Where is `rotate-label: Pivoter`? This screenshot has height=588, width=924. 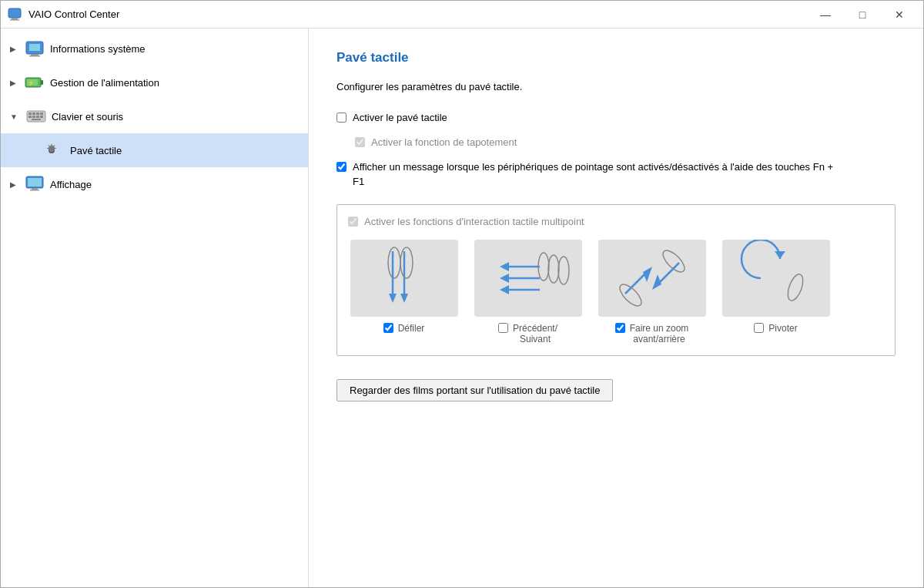 rotate-label: Pivoter is located at coordinates (782, 328).